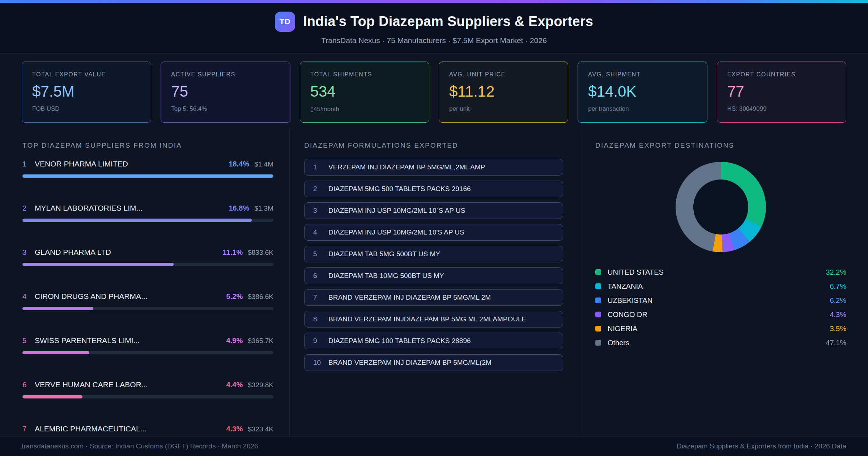  What do you see at coordinates (148, 257) in the screenshot?
I see `supplier-row: 3GLAND PHARMA LTD11.1%$833.6K` at bounding box center [148, 257].